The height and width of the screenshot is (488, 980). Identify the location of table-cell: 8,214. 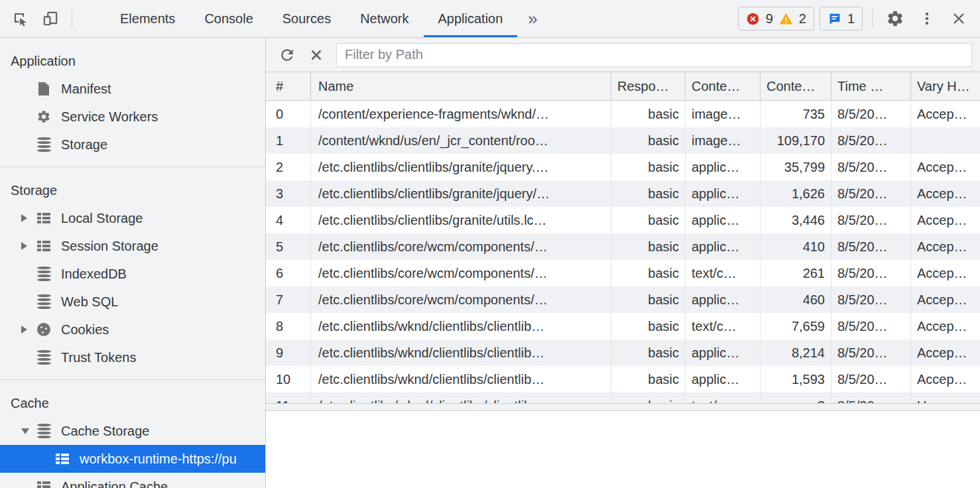
(796, 353).